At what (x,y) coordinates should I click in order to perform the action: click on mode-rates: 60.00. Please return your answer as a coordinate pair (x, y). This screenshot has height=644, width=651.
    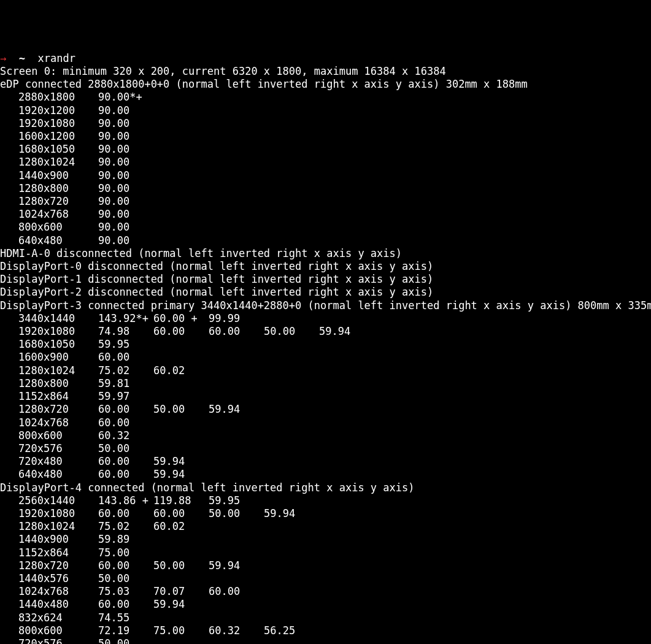
    Looking at the image, I should click on (126, 423).